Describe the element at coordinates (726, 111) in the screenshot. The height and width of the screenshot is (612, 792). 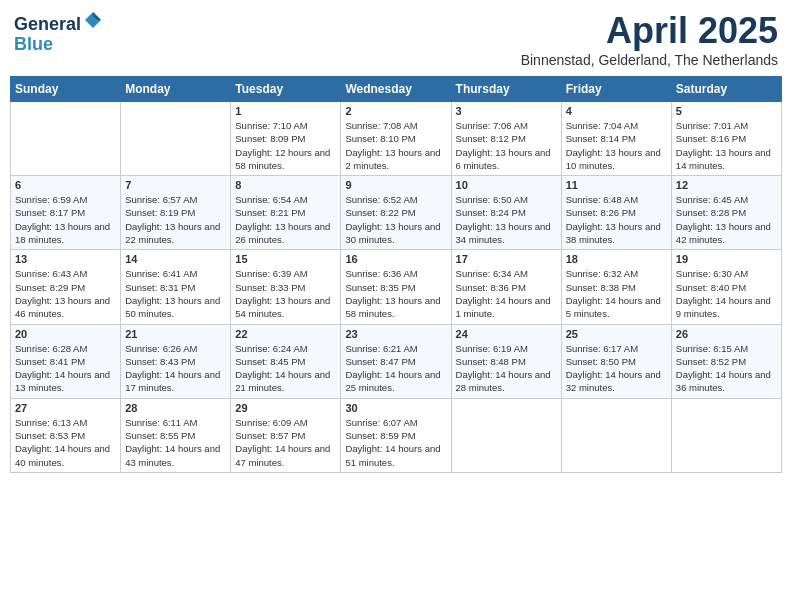
I see `day-number: 5` at that location.